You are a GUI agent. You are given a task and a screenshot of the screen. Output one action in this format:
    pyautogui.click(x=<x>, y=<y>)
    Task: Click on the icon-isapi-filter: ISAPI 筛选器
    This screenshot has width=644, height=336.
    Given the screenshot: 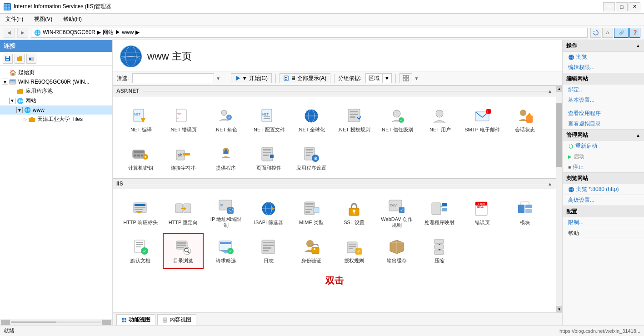 What is the action you would take?
    pyautogui.click(x=269, y=213)
    